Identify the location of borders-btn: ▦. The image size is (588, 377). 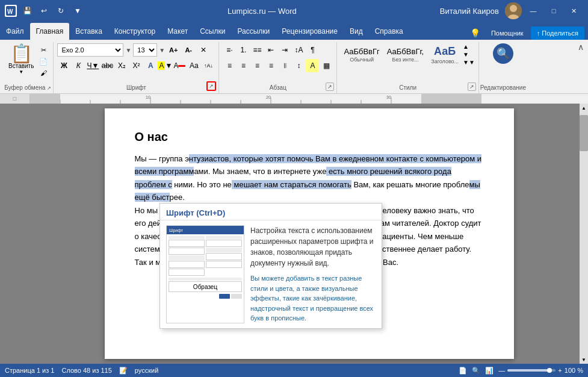
(326, 66).